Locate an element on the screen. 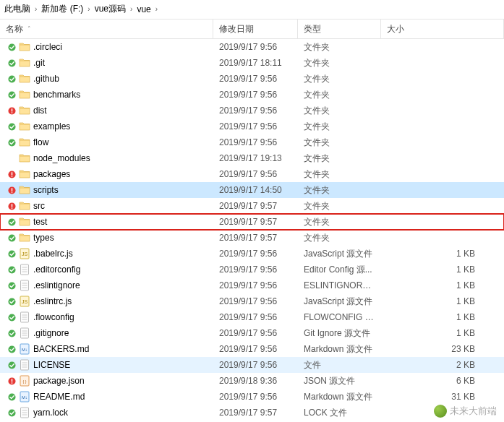 This screenshot has width=504, height=422. cell-name: JS.babelrc.js is located at coordinates (107, 254).